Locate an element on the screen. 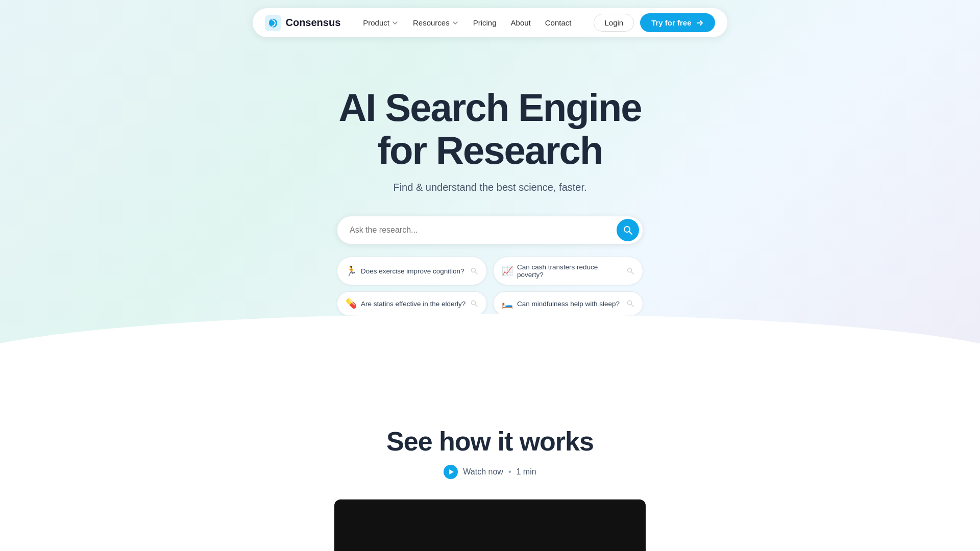 The width and height of the screenshot is (980, 551). suggestion-statins: 💊 Are statins effective in the elderly? is located at coordinates (412, 304).